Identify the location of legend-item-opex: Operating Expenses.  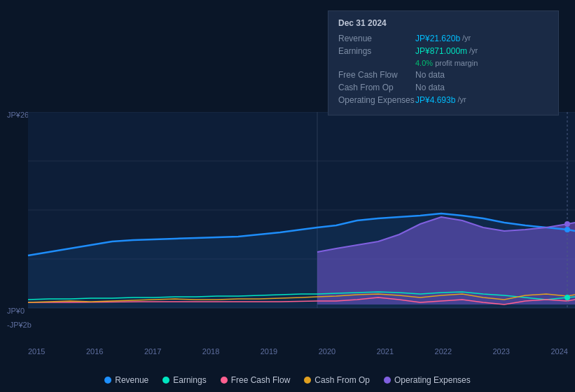
(427, 380).